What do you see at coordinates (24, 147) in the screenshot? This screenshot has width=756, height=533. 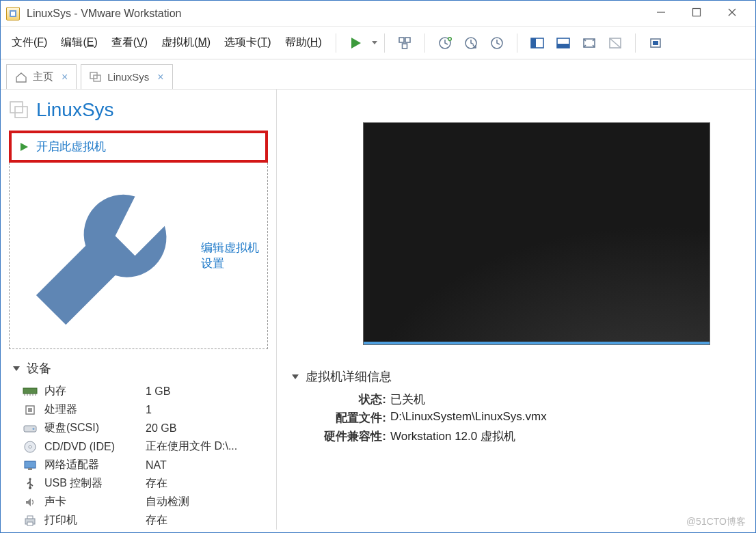 I see `play-icon` at bounding box center [24, 147].